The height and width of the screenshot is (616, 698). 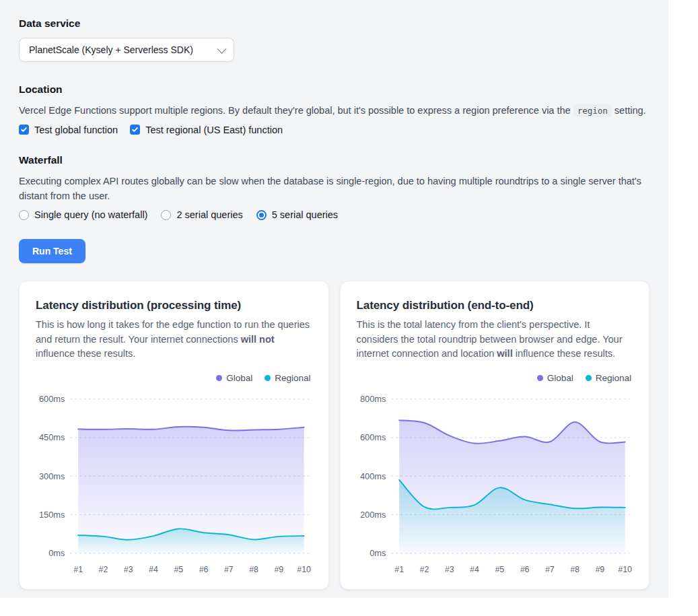 I want to click on card-description: This is the total latency from the clien…, so click(x=495, y=339).